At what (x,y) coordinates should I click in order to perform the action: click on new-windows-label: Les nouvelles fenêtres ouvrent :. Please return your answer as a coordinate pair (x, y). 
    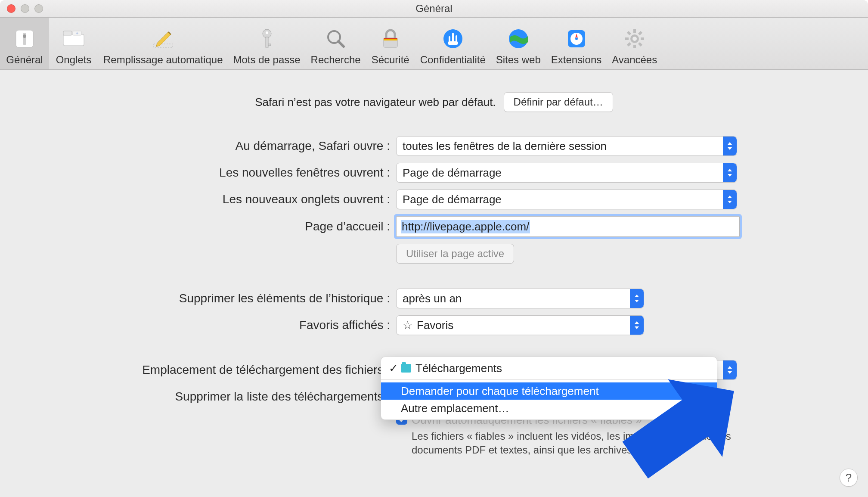
    Looking at the image, I should click on (203, 173).